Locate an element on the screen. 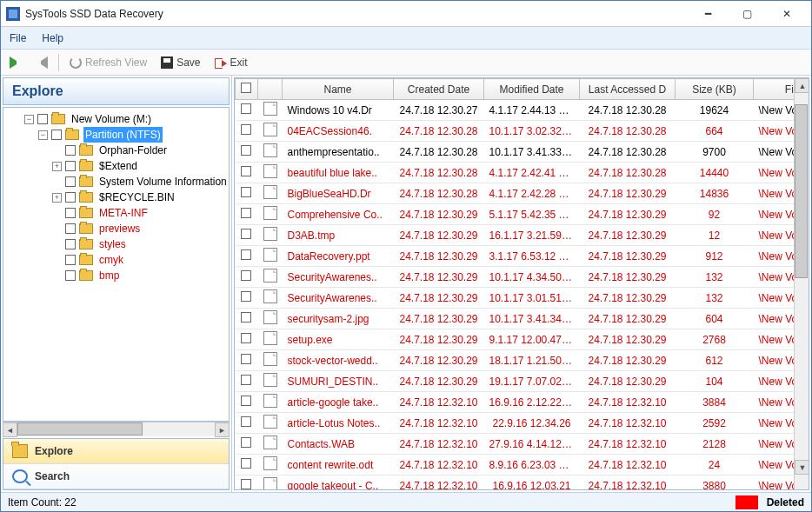  maximize-button: ▢ is located at coordinates (748, 14).